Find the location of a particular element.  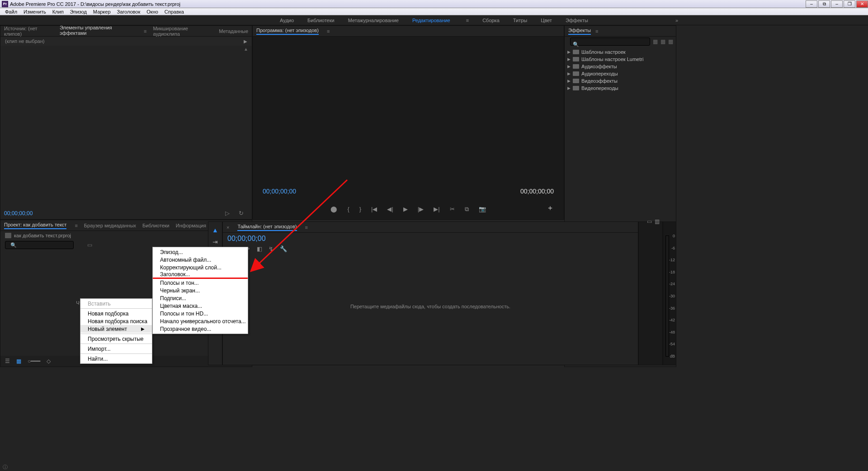

yuv-filter-icon: ▦ is located at coordinates (671, 42).